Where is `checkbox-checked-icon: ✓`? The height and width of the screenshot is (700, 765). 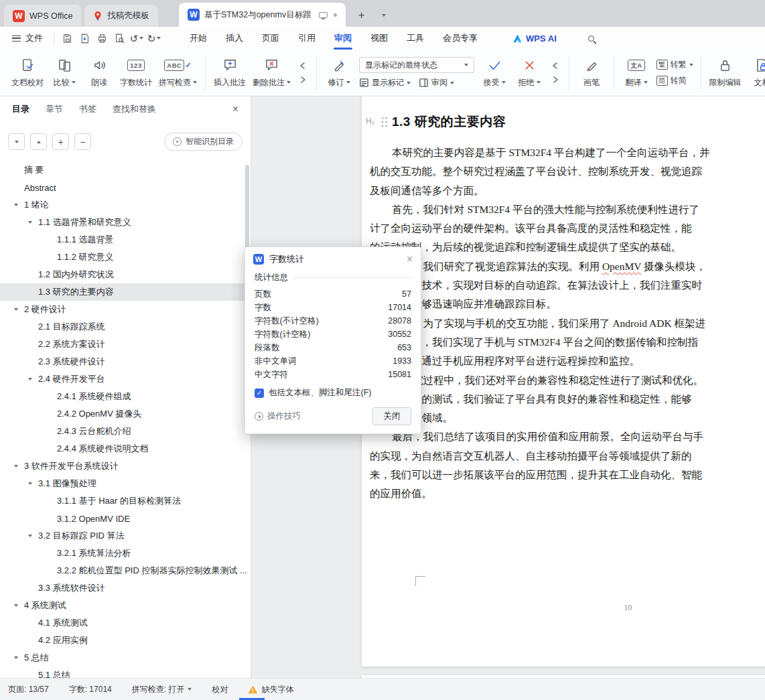 checkbox-checked-icon: ✓ is located at coordinates (259, 393).